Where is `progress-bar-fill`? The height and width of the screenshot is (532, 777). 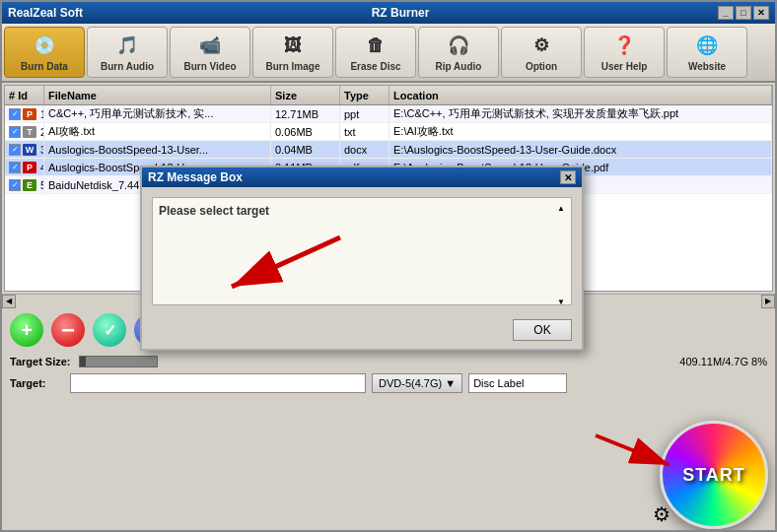 progress-bar-fill is located at coordinates (83, 362).